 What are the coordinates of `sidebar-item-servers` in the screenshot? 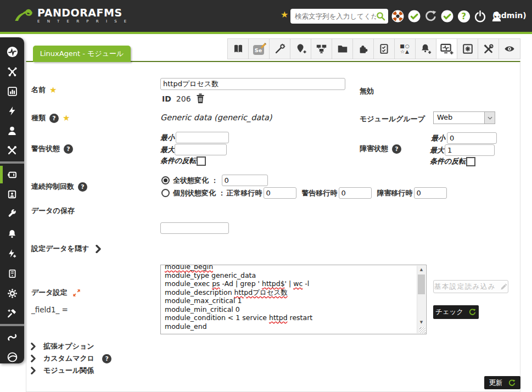 It's located at (12, 273).